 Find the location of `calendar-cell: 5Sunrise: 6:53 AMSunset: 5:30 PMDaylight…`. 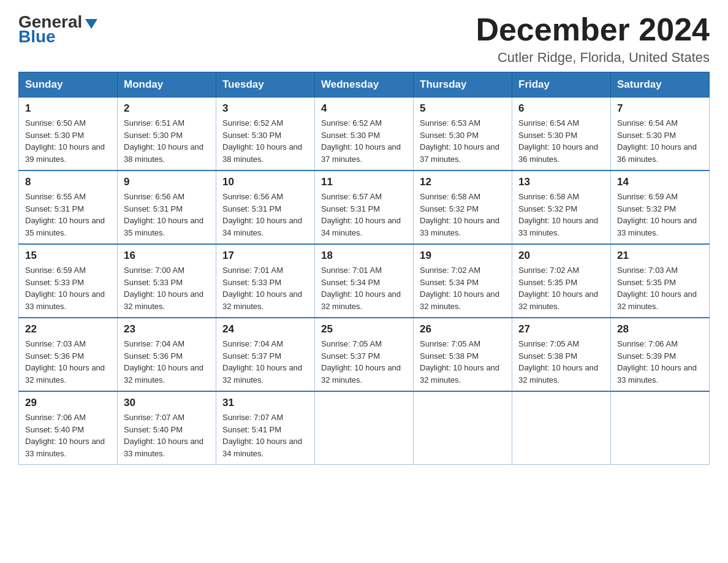

calendar-cell: 5Sunrise: 6:53 AMSunset: 5:30 PMDaylight… is located at coordinates (463, 134).